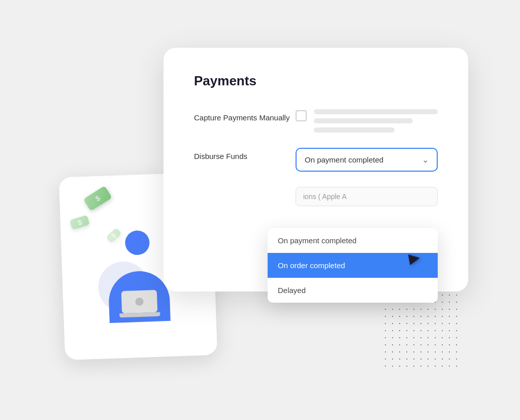 This screenshot has width=520, height=420. What do you see at coordinates (367, 121) in the screenshot?
I see `checkbox-area` at bounding box center [367, 121].